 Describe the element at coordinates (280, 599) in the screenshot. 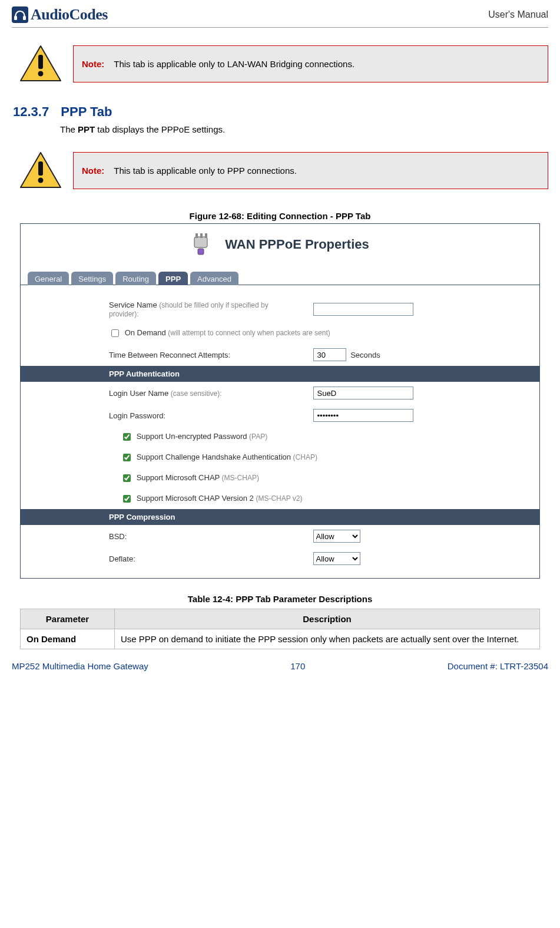

I see `table-caption: Table 12-4: PPP Tab Parameter Descriptio…` at that location.